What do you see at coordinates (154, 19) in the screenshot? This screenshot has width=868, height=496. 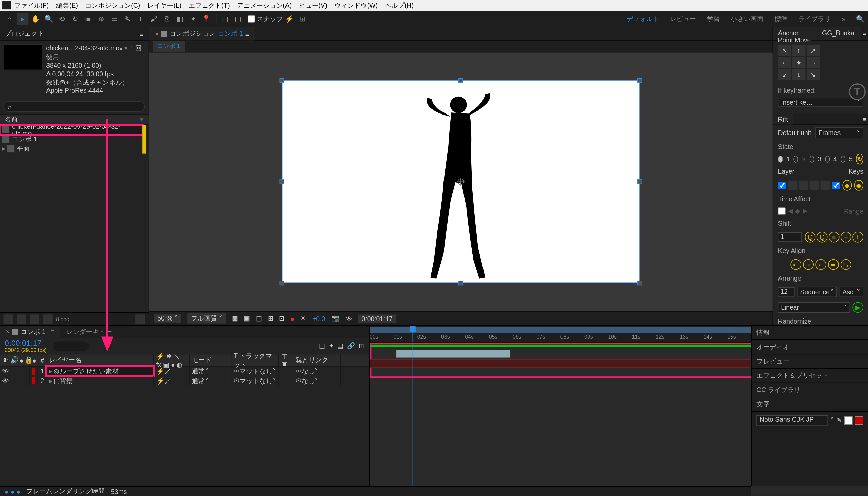 I see `brush-tool-icon: 🖌` at bounding box center [154, 19].